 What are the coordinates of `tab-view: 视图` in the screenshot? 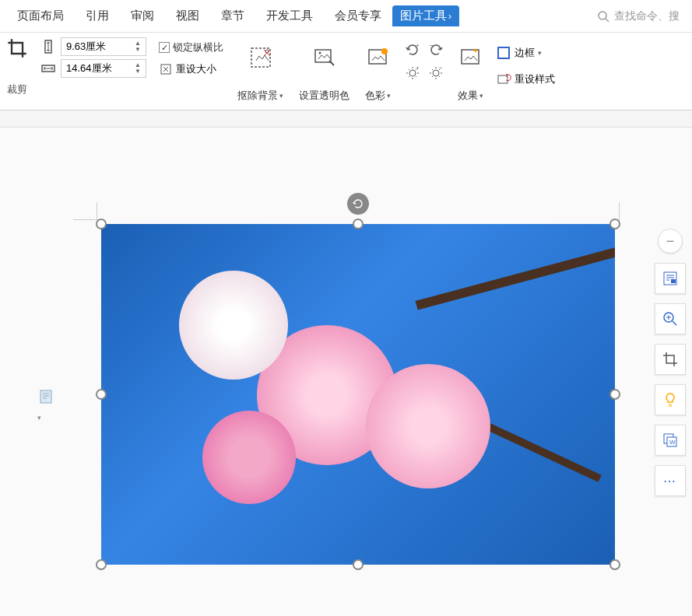 It's located at (188, 16).